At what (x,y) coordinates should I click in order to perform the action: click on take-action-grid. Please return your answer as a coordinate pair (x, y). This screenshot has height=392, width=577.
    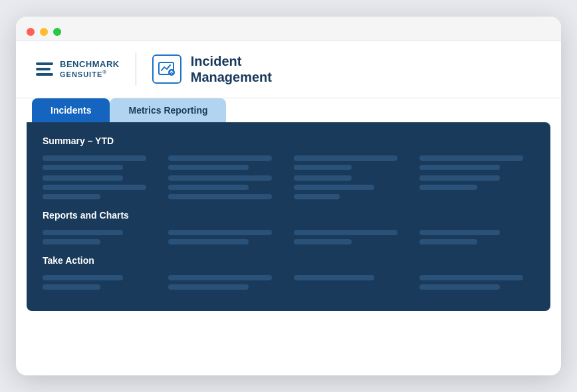
    Looking at the image, I should click on (288, 282).